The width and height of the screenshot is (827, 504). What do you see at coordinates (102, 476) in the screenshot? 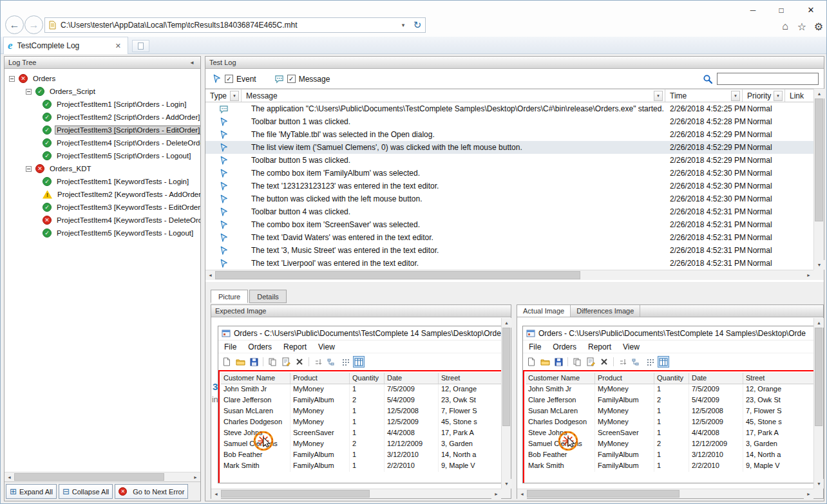
I see `tree-horizontal-scrollbar: ◄ ►` at bounding box center [102, 476].